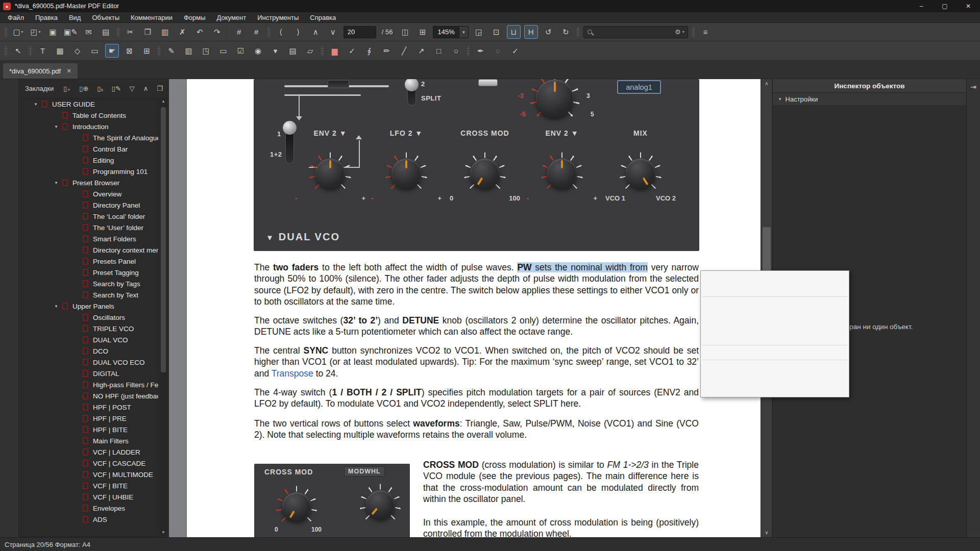 Image resolution: width=980 pixels, height=551 pixels. Describe the element at coordinates (16, 17) in the screenshot. I see `menu-item: Файл` at that location.